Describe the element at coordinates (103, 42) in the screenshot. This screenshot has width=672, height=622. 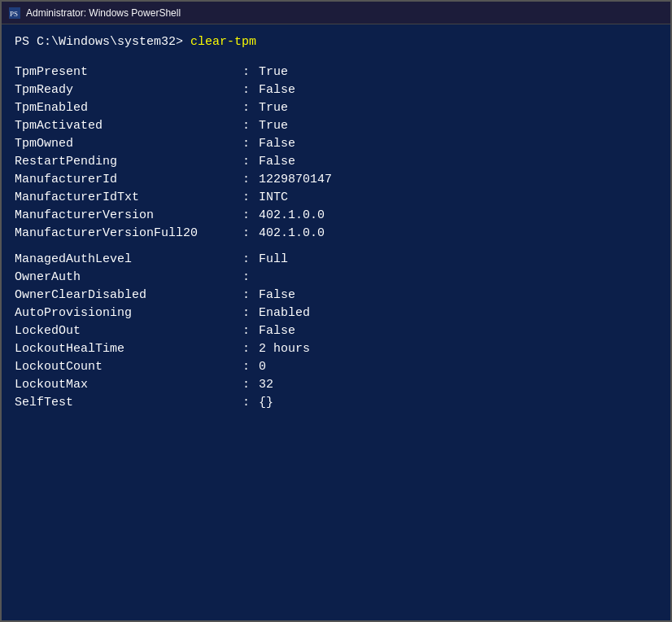
I see `prompt-text: PS C:\Windows\system32>` at that location.